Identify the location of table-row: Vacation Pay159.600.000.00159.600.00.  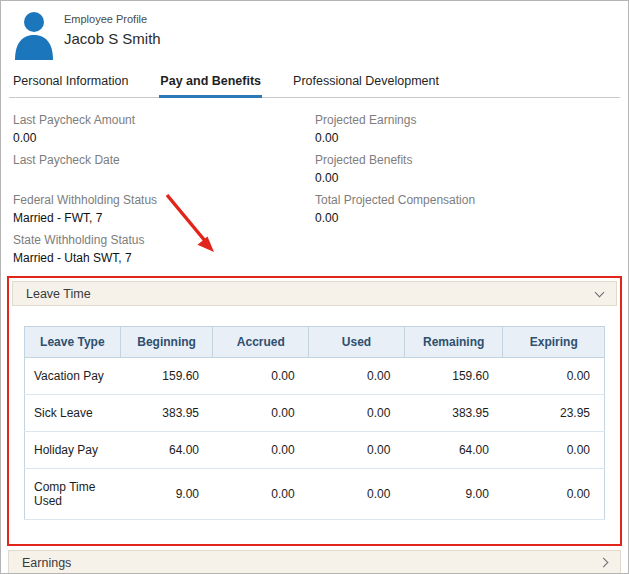
(315, 376).